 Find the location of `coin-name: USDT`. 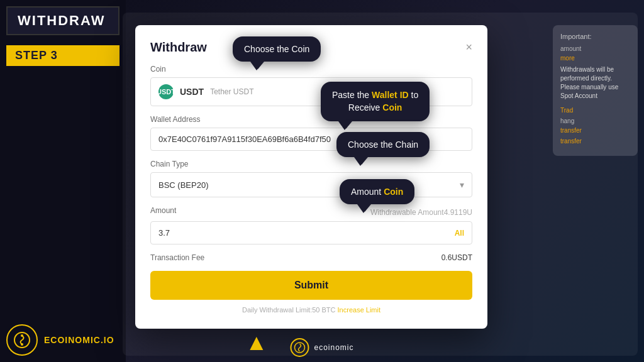

coin-name: USDT is located at coordinates (192, 92).